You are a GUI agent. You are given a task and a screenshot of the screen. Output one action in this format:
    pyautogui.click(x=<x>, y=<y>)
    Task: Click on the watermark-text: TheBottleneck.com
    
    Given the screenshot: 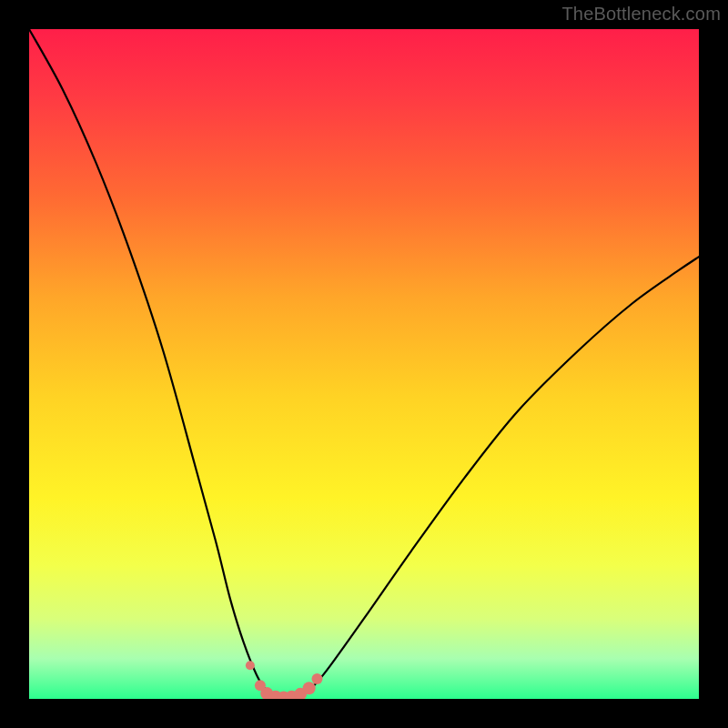 What is the action you would take?
    pyautogui.click(x=641, y=15)
    